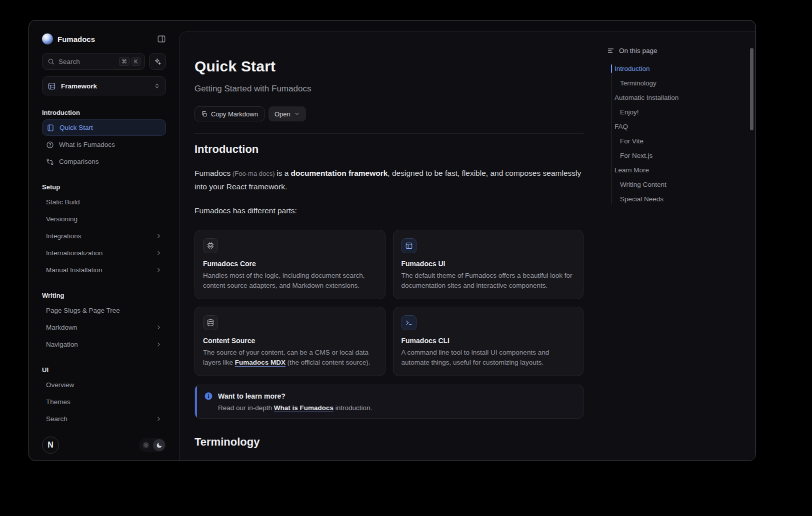  I want to click on terminology-heading: Terminology, so click(389, 442).